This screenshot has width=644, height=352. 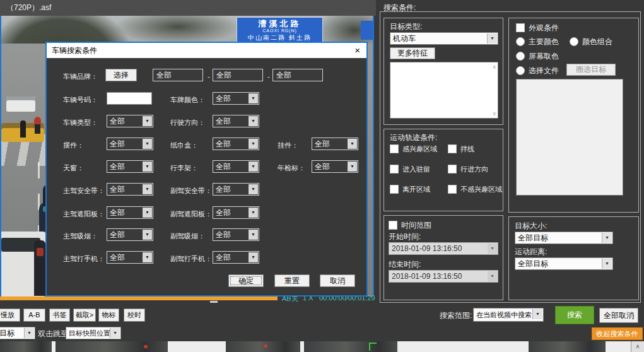 I want to click on radio-color-combo: 颜色组合, so click(x=591, y=42).